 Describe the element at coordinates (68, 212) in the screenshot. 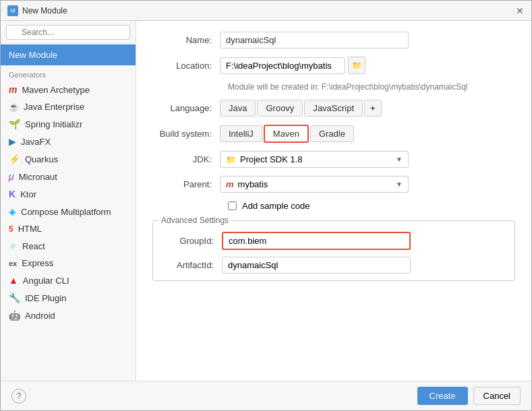

I see `sidebar-item-compose-multiplatform: ◈ Compose Multiplatform` at that location.